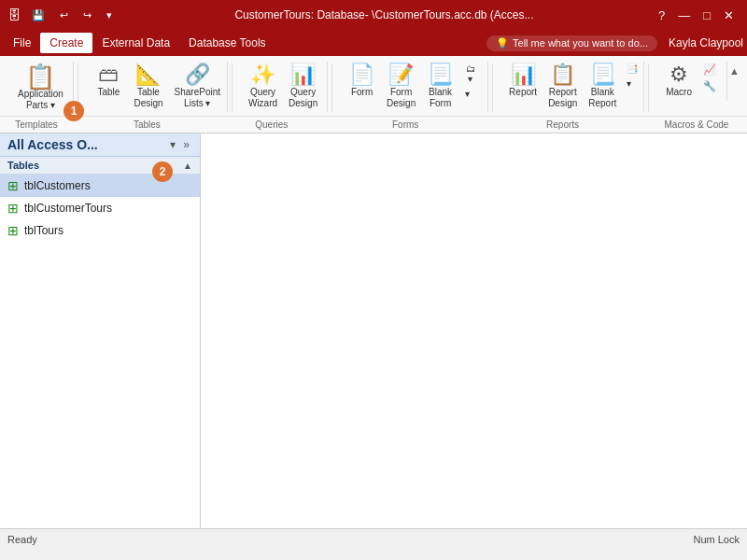  I want to click on menu-external-data: External Data, so click(136, 43).